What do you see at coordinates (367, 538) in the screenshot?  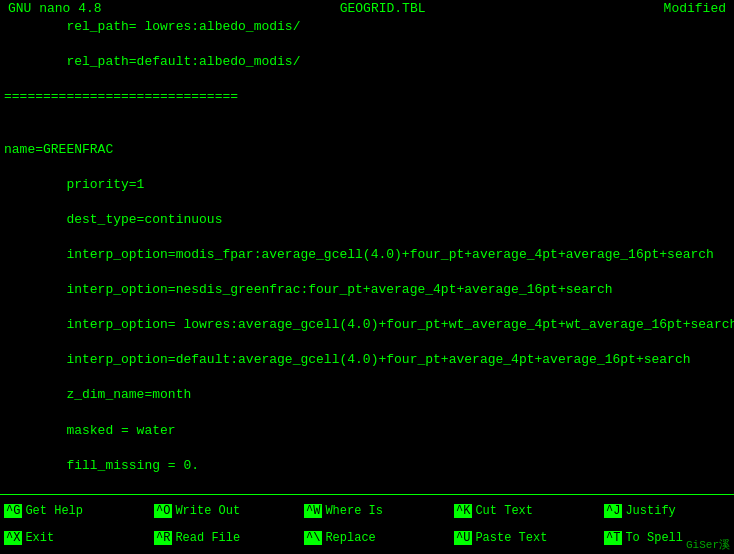 I see `command-row-1: ^XExit^RRead File^\Replace^UPaste Text^T…` at bounding box center [367, 538].